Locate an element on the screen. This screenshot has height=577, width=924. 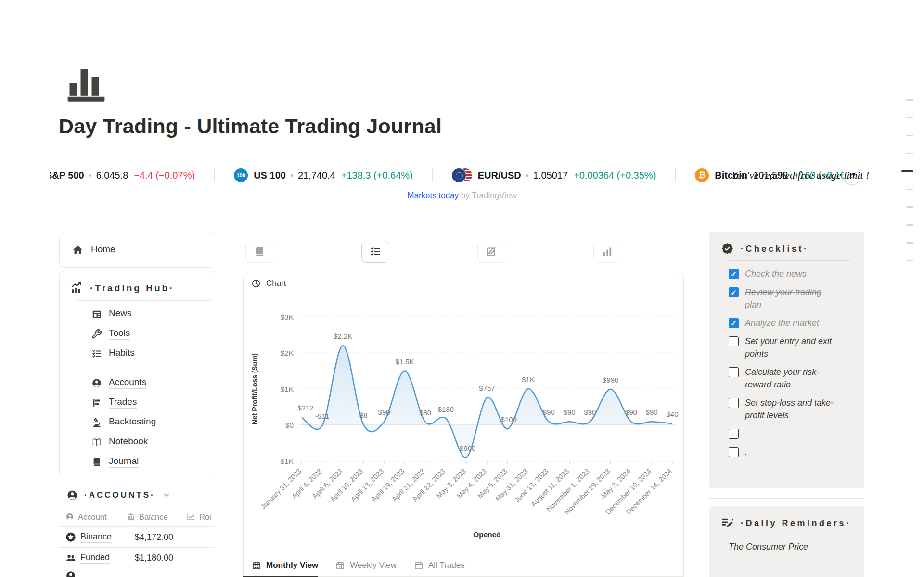
svg-text: -$11 is located at coordinates (322, 416).